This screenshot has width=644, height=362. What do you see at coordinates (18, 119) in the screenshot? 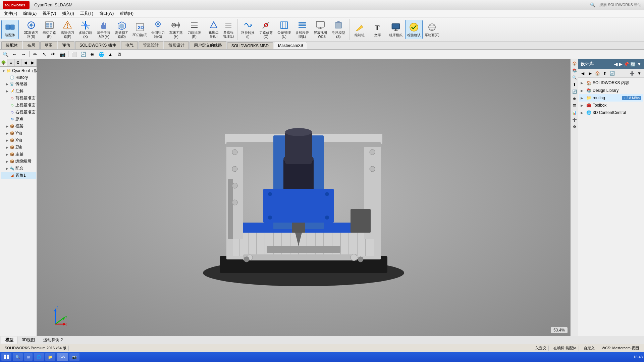
I see `tree-origin: ⊕ 原点` at bounding box center [18, 119].